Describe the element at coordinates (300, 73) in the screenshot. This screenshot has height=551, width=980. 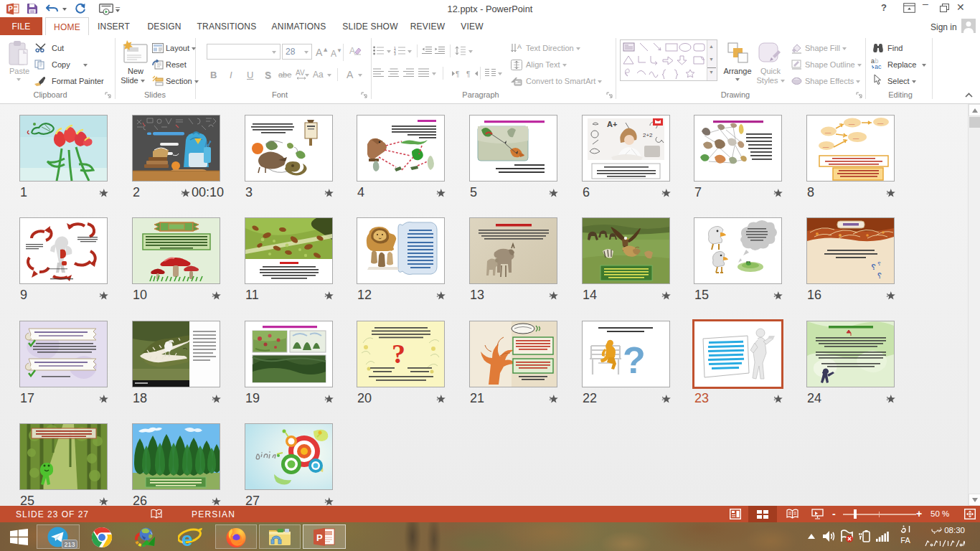
I see `svg-text: AV` at that location.